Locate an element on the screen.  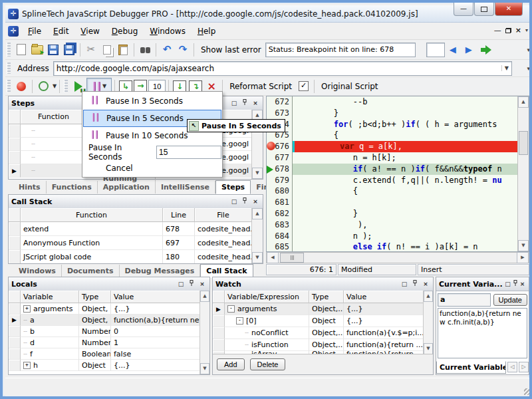
cut-icon: ✂ is located at coordinates (91, 50).